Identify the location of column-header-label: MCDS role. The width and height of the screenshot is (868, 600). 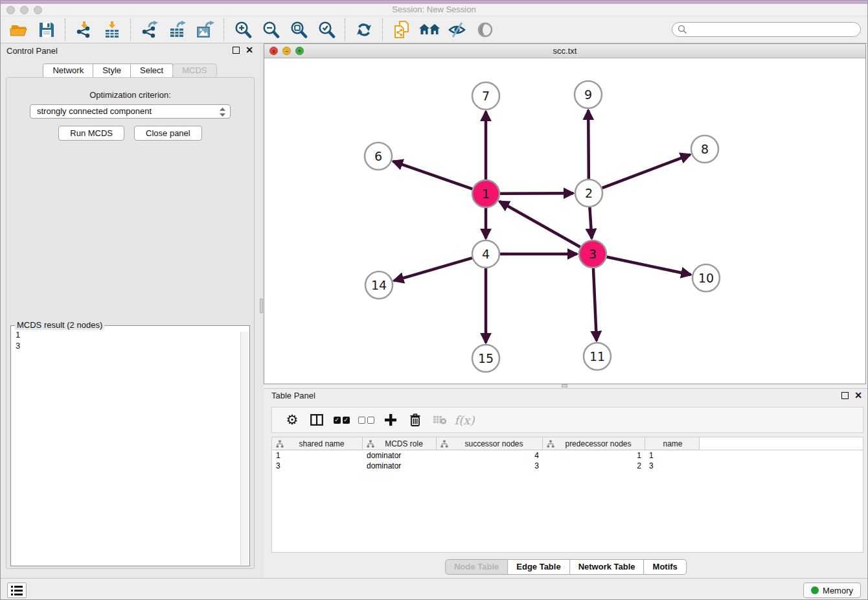
(404, 444).